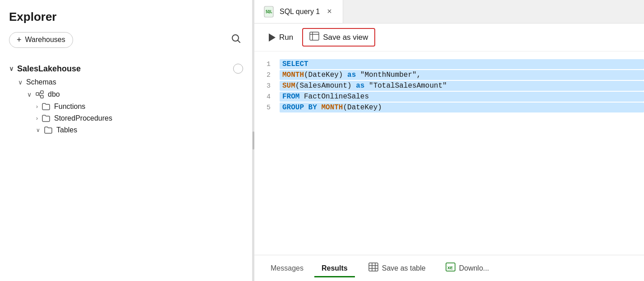  Describe the element at coordinates (281, 37) in the screenshot. I see `run-button: Run` at that location.